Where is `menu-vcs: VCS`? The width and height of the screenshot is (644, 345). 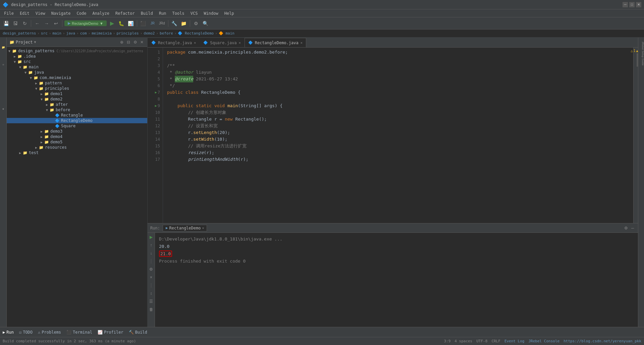
menu-vcs: VCS is located at coordinates (194, 13).